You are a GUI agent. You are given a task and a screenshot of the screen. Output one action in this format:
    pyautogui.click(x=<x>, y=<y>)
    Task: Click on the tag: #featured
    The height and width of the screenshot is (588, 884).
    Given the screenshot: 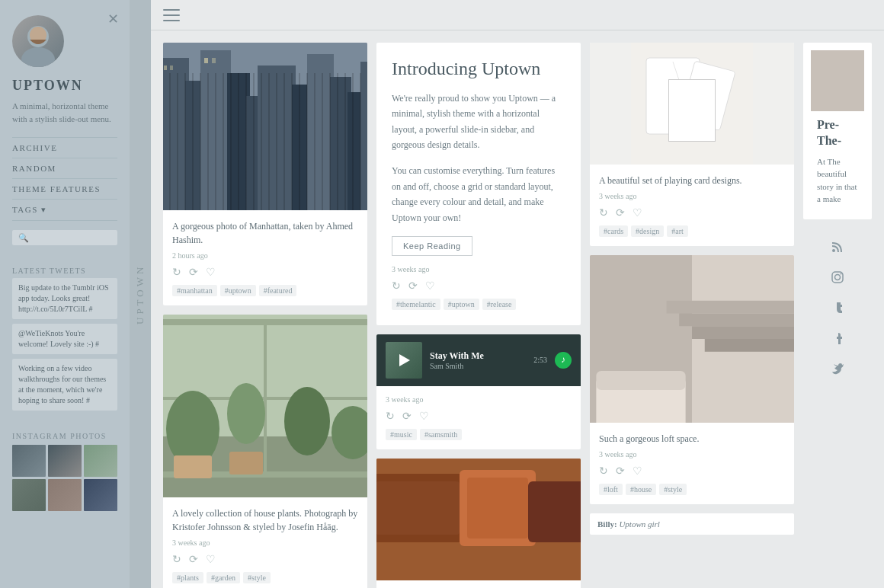 What is the action you would take?
    pyautogui.click(x=278, y=291)
    